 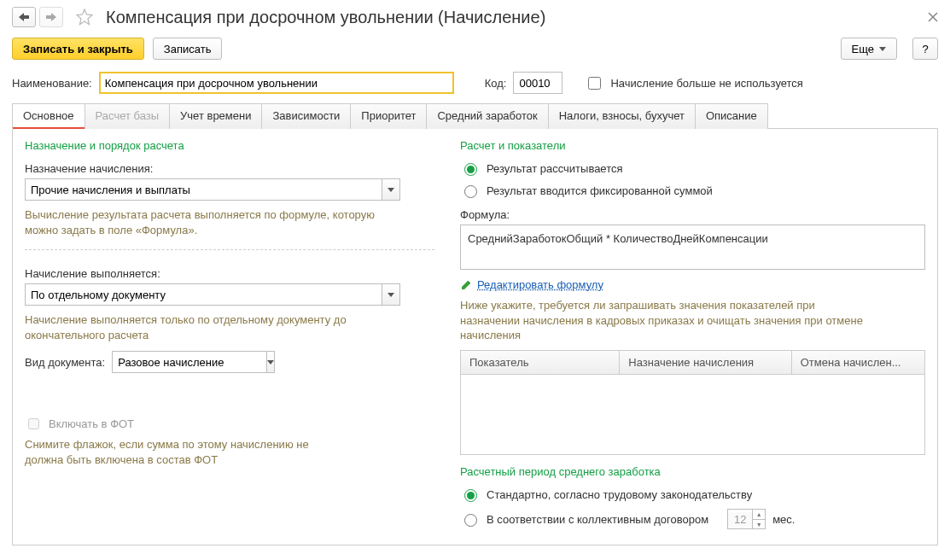 What do you see at coordinates (784, 519) in the screenshot?
I see `months-suffix: мес.` at bounding box center [784, 519].